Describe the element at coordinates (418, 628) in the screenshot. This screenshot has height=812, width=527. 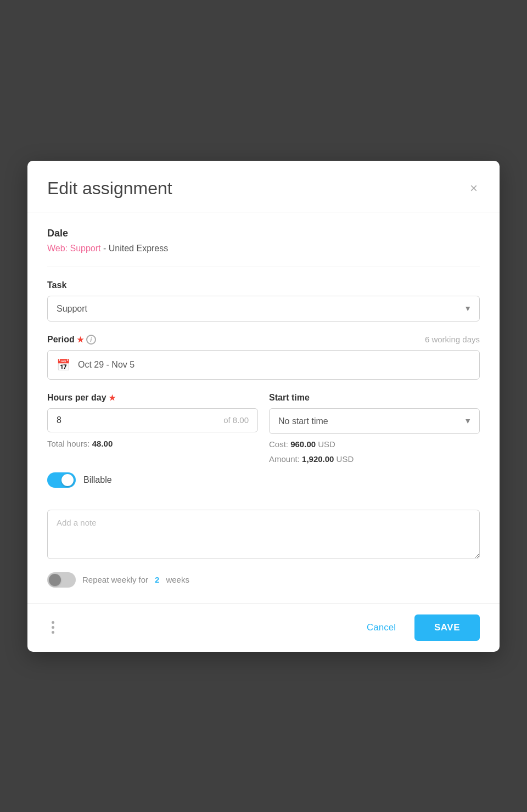
I see `footer-actions: Cancel SAVE` at that location.